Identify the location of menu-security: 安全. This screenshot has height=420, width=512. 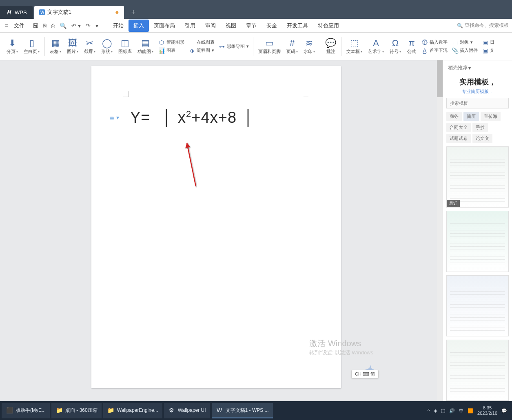
(272, 26).